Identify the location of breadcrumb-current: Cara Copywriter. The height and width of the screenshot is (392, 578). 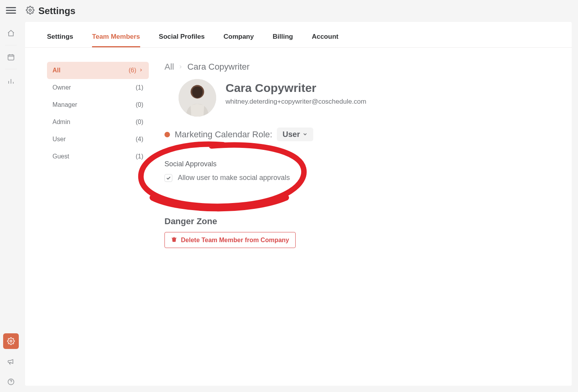
(219, 67).